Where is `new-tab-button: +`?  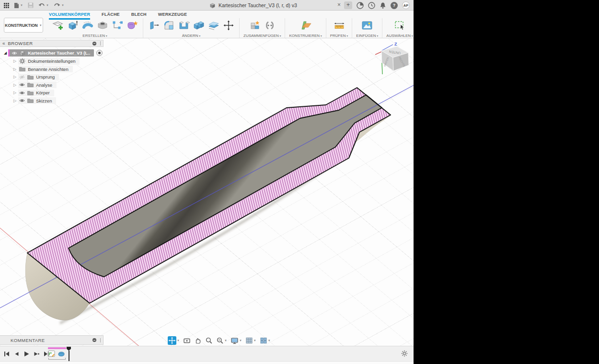 new-tab-button: + is located at coordinates (348, 5).